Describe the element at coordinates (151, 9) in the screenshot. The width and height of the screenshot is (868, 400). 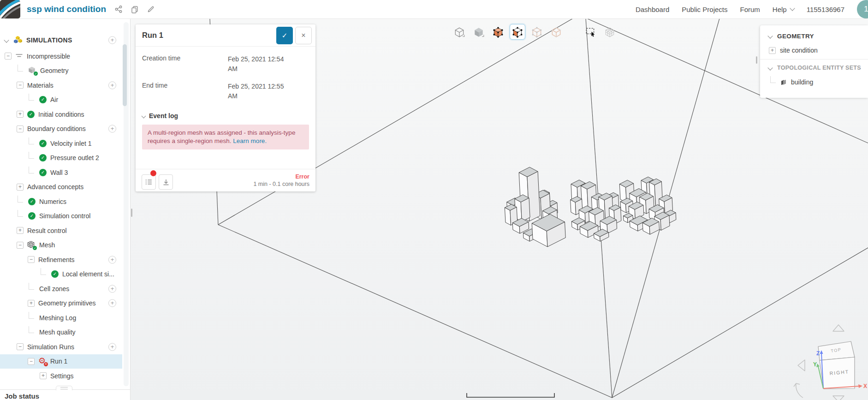
I see `edit-icon` at that location.